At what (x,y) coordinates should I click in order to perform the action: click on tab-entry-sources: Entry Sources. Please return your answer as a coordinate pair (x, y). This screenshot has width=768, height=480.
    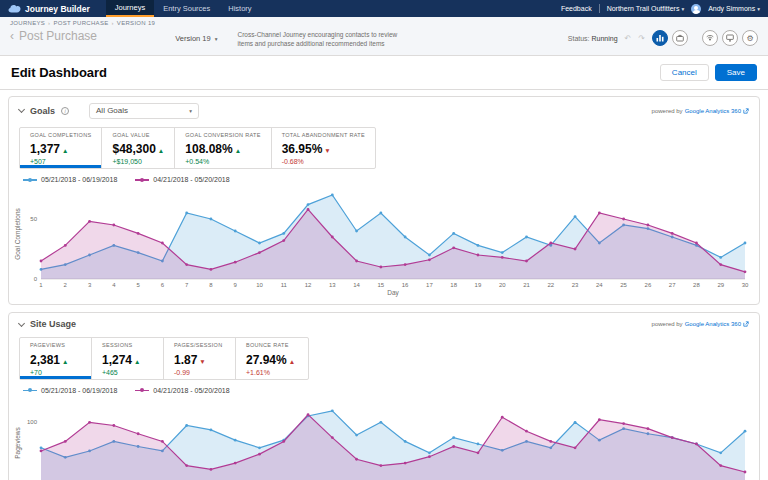
    Looking at the image, I should click on (186, 8).